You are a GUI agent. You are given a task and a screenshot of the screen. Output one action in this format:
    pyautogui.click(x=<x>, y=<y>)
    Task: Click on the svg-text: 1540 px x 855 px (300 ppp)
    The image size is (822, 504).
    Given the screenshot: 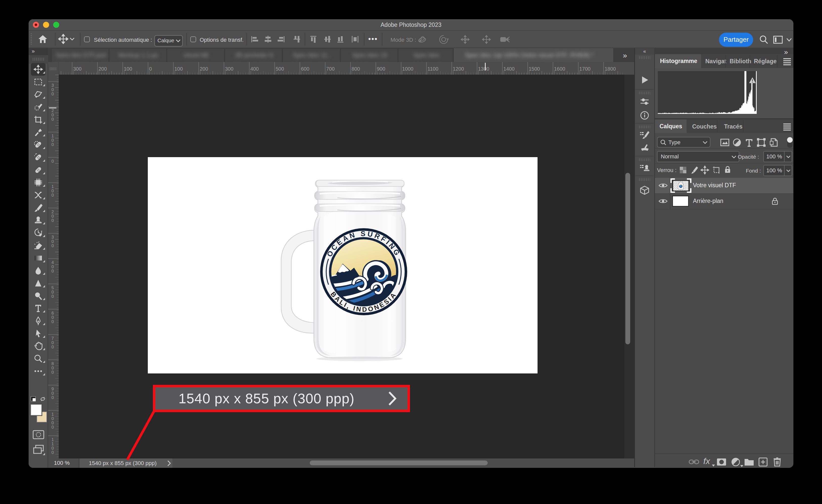 What is the action you would take?
    pyautogui.click(x=267, y=398)
    